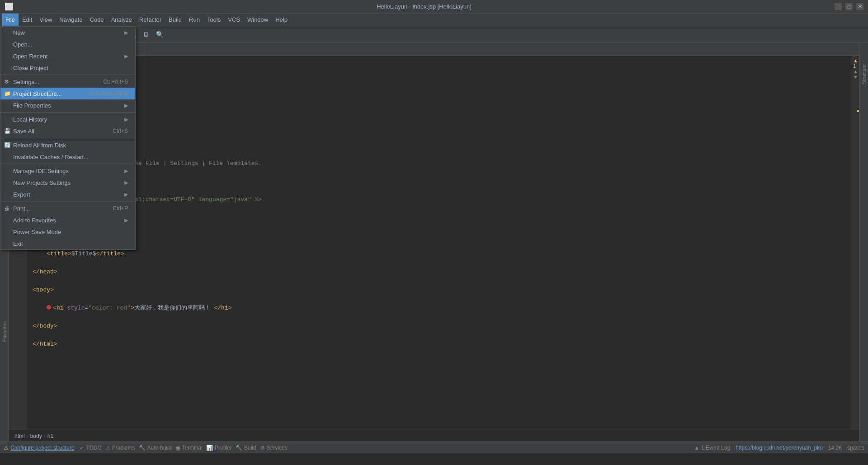  I want to click on code-line-13: <body>, so click(440, 290).